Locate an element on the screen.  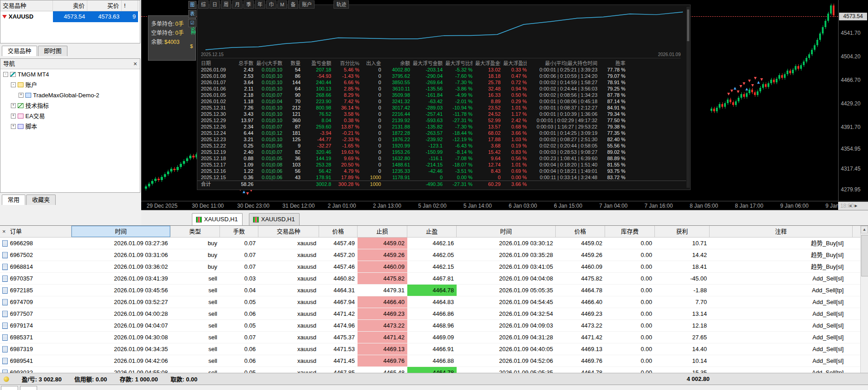
toolbar-button-10: 轨迹 is located at coordinates (341, 5).